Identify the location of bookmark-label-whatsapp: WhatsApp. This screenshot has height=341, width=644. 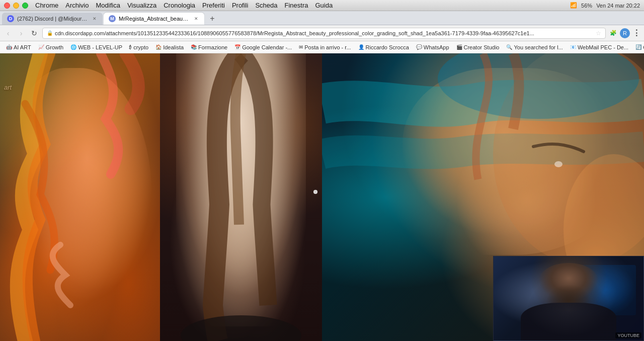
(437, 47).